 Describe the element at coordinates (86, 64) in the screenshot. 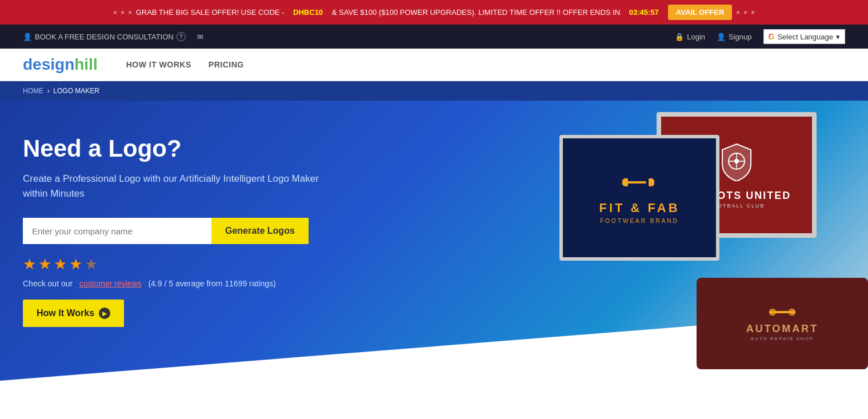

I see `logo-hill: hill` at that location.